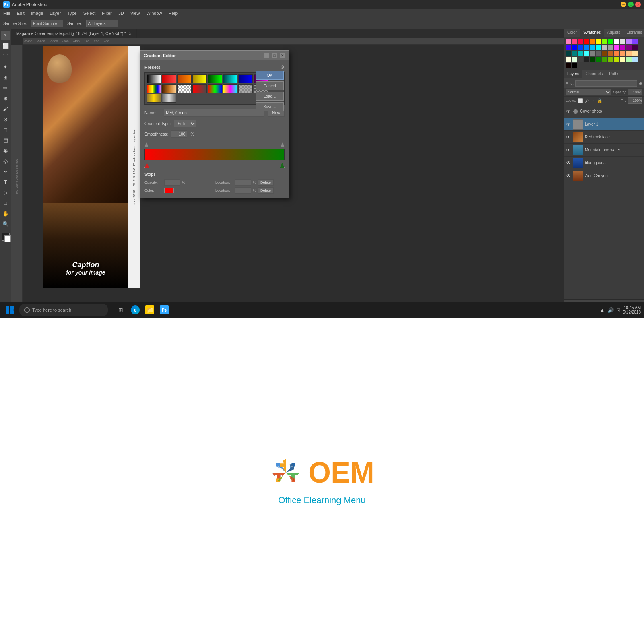 This screenshot has height=644, width=644. What do you see at coordinates (6, 98) in the screenshot?
I see `healing-tool: ⊕` at bounding box center [6, 98].